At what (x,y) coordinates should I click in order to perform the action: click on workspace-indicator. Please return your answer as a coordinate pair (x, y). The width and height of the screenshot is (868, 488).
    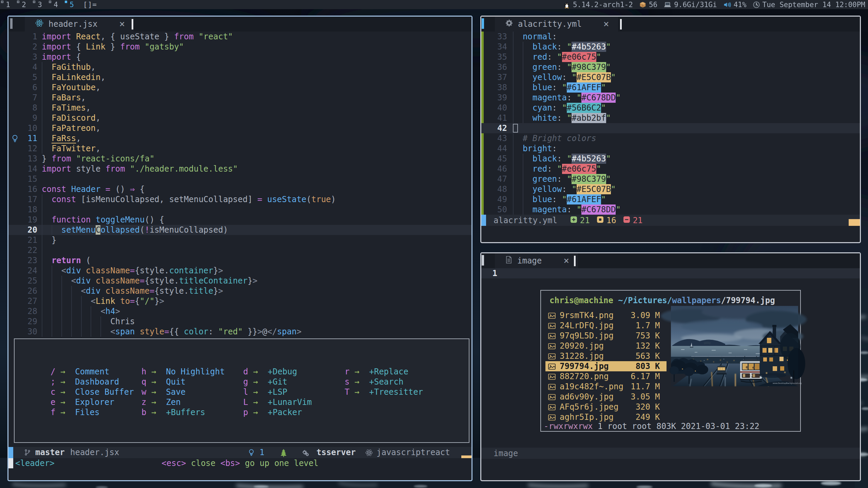
    Looking at the image, I should click on (34, 2).